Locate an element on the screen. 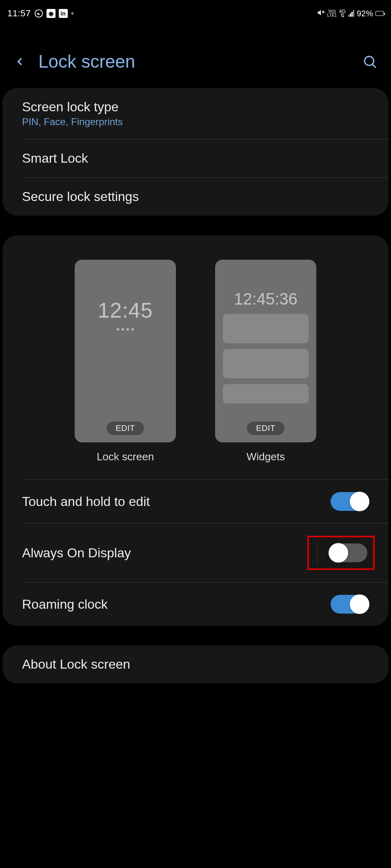  always-on-display-toggle is located at coordinates (348, 553).